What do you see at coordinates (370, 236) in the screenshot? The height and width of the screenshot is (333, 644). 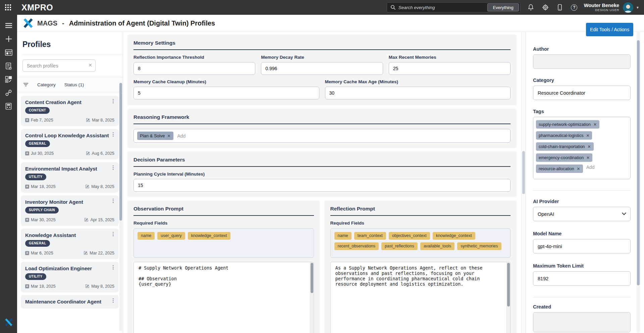 I see `required-field-tag: team_context` at bounding box center [370, 236].